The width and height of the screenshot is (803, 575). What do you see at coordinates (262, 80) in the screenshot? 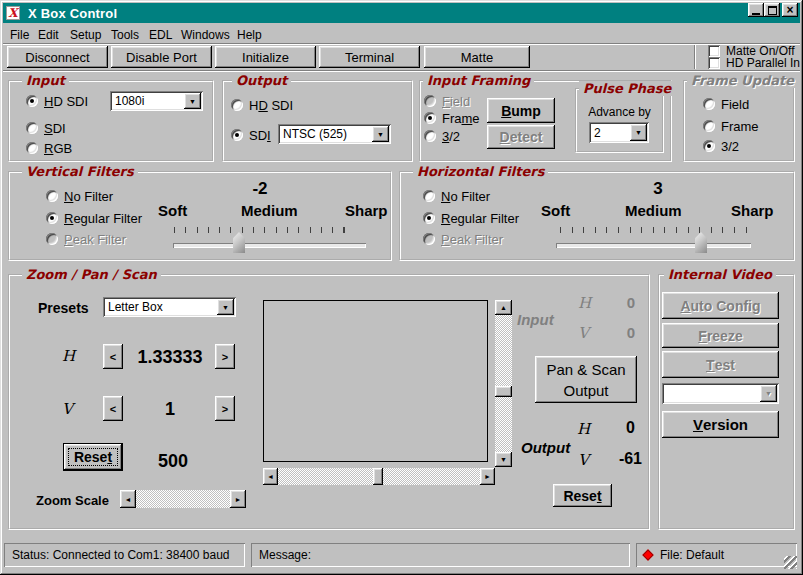
I see `output-group-title: Output` at bounding box center [262, 80].